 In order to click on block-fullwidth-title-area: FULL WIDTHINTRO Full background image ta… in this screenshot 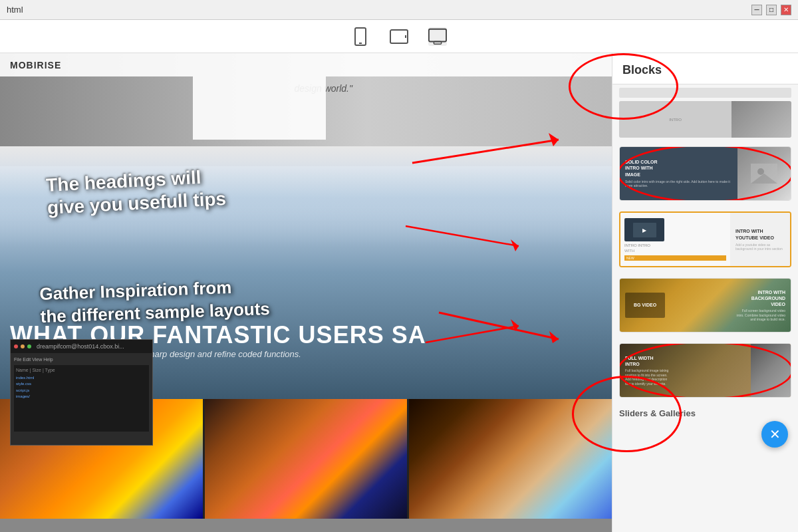, I will do `click(646, 370)`.